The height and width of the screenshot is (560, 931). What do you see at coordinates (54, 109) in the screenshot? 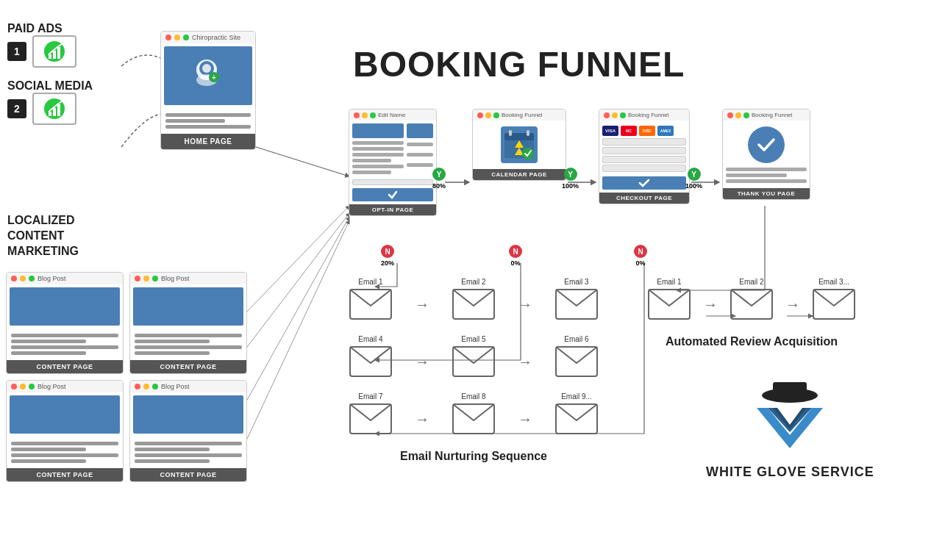
I see `social-media-icon` at bounding box center [54, 109].